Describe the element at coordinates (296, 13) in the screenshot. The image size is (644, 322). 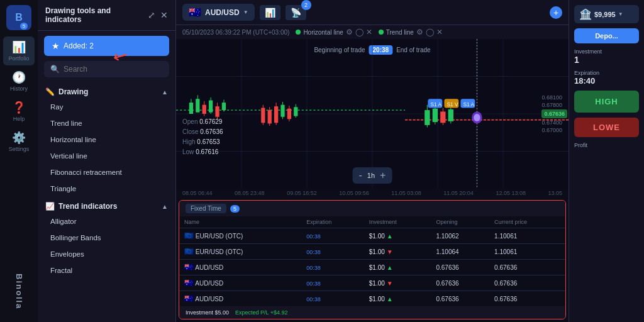
I see `signal-icon: 📡` at that location.